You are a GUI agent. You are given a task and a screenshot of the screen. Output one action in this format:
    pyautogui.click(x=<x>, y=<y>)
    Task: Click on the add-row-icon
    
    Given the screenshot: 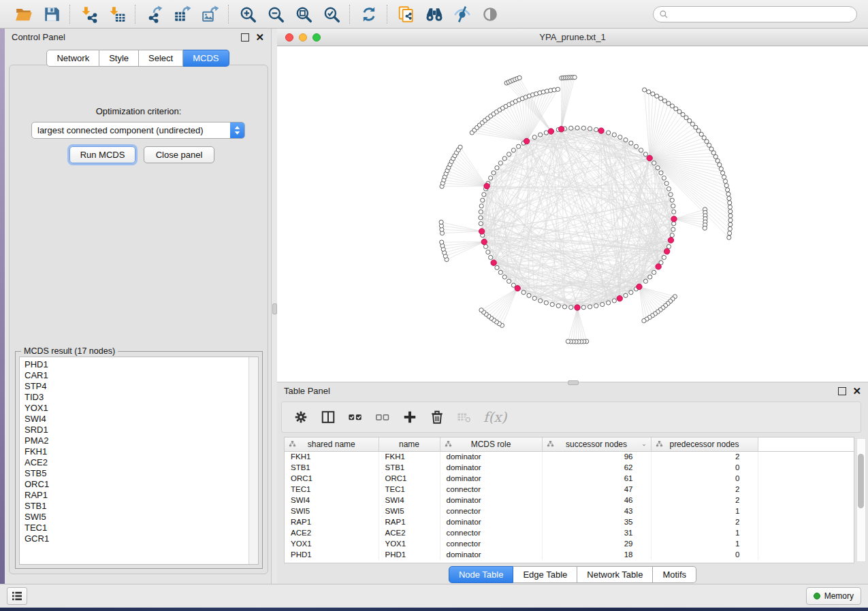 What is the action you would take?
    pyautogui.click(x=410, y=417)
    